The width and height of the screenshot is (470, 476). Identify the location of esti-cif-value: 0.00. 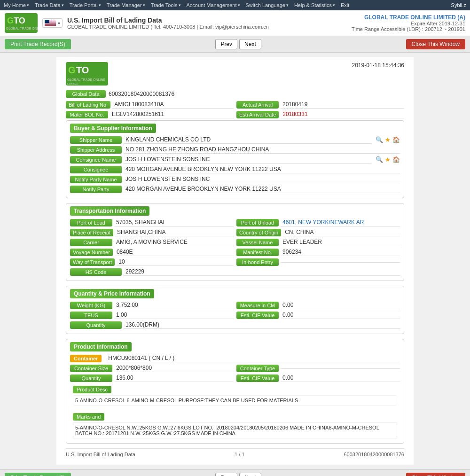
(340, 315).